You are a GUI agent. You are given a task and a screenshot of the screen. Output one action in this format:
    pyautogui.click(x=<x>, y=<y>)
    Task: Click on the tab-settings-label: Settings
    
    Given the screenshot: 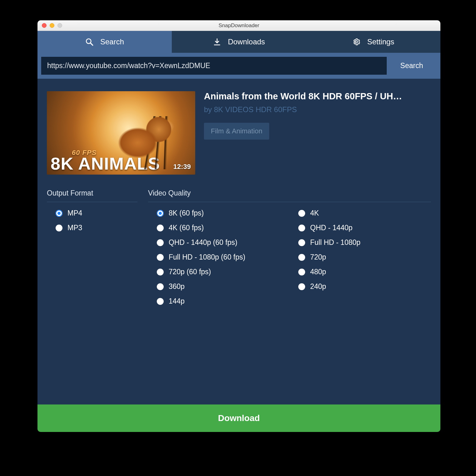 What is the action you would take?
    pyautogui.click(x=381, y=42)
    